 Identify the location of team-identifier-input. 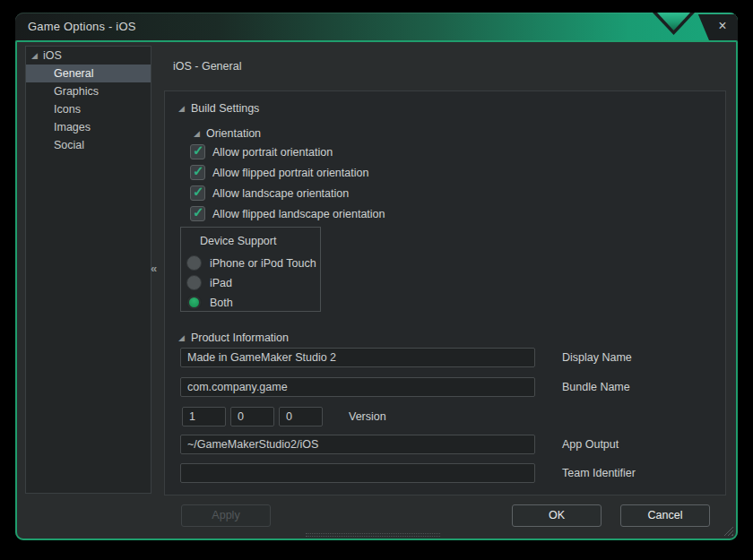
(358, 473).